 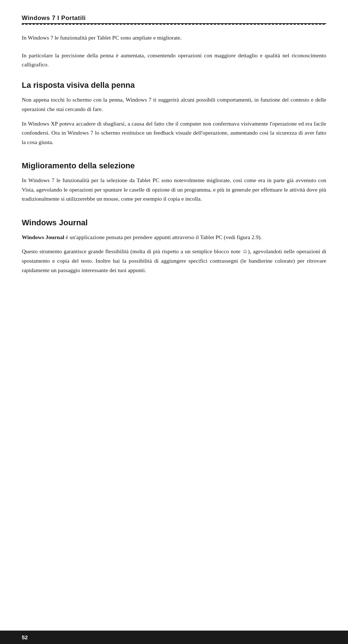 What do you see at coordinates (174, 18) in the screenshot?
I see `header-title: Windows 7 I Portatili` at bounding box center [174, 18].